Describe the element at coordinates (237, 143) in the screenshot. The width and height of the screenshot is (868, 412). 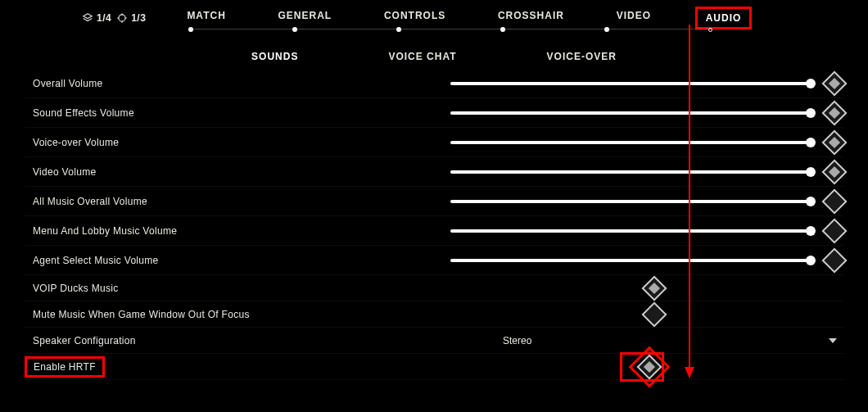
I see `setting-label: Voice-over Volume` at that location.